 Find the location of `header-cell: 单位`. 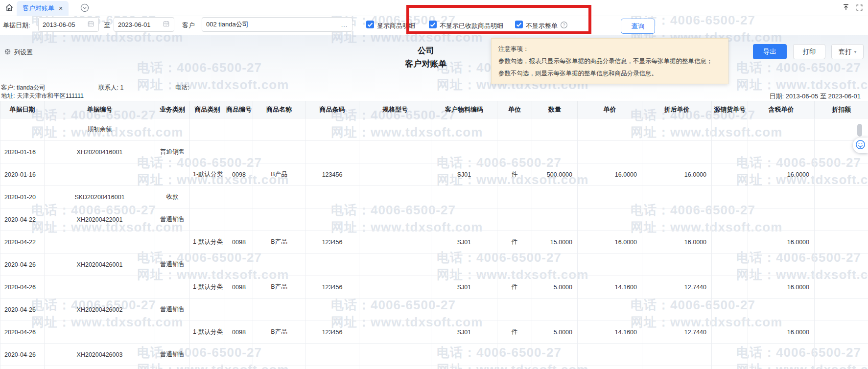

header-cell: 单位 is located at coordinates (515, 110).